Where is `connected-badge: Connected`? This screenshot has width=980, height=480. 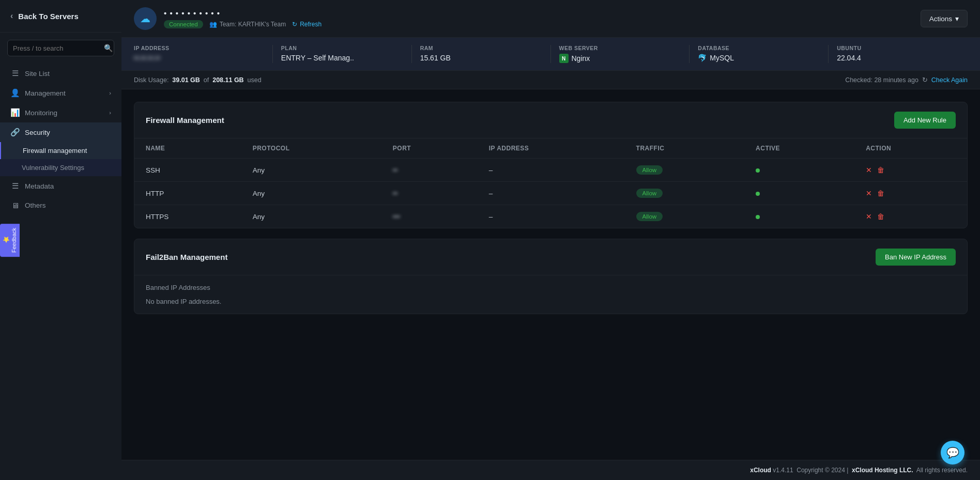 connected-badge: Connected is located at coordinates (183, 24).